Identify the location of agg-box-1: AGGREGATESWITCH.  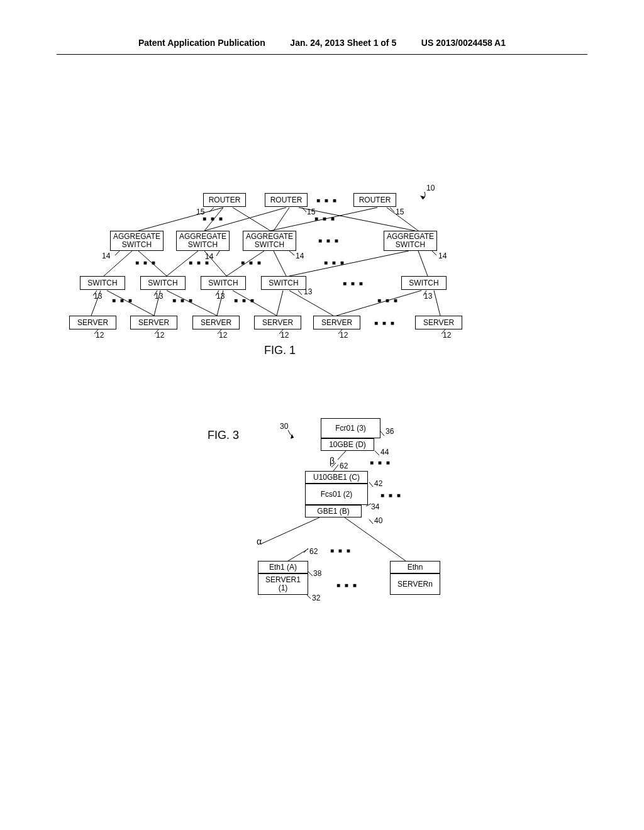
(137, 241).